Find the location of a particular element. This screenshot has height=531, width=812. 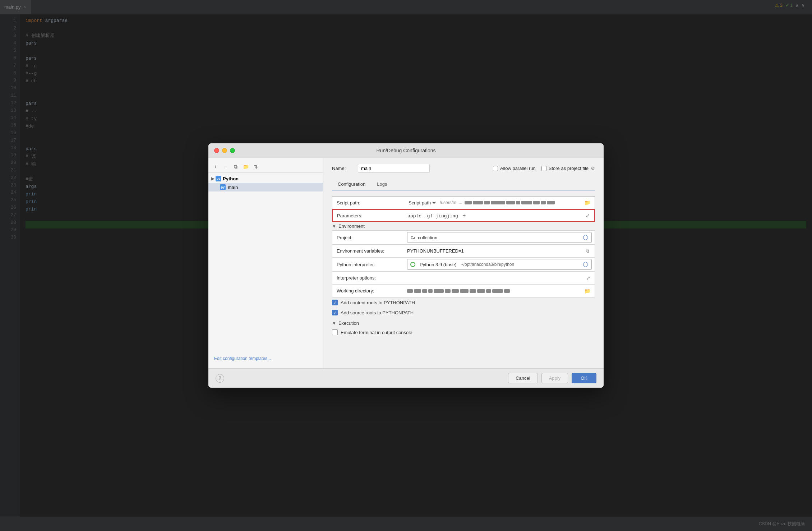

interpreter-path: ~/opt/anaconda3/bin/python is located at coordinates (488, 264).